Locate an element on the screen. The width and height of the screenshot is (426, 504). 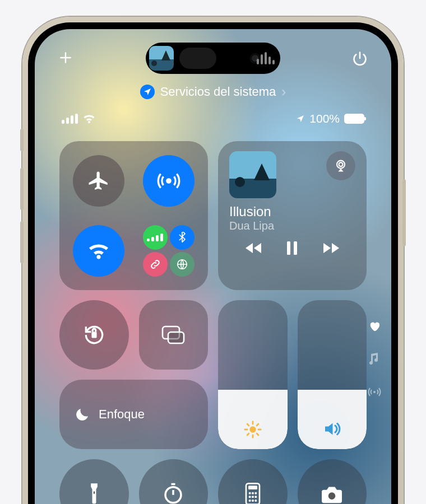
vpn-toggle is located at coordinates (182, 264).